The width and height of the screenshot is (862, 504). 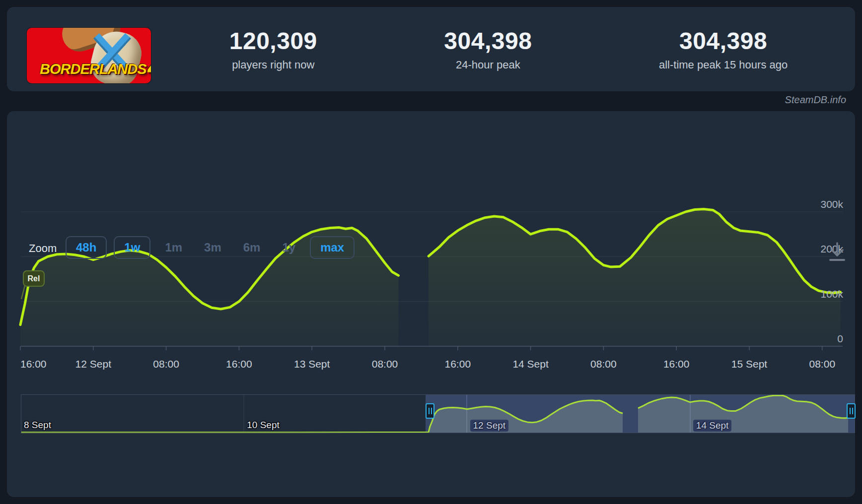 I want to click on x-axis-label: 12 Sept, so click(x=93, y=364).